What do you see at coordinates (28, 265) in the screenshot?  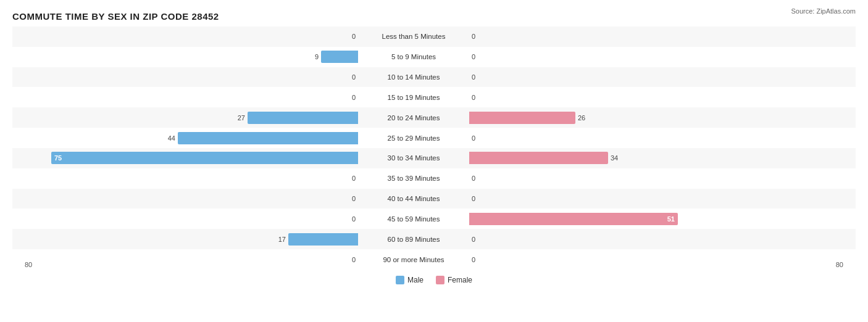 I see `axis-label-left: 80` at bounding box center [28, 265].